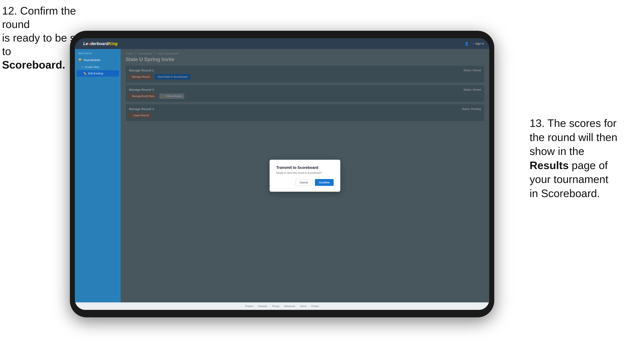 The height and width of the screenshot is (346, 644). Describe the element at coordinates (92, 60) in the screenshot. I see `sidebar-tournaments-label: Tournaments` at that location.